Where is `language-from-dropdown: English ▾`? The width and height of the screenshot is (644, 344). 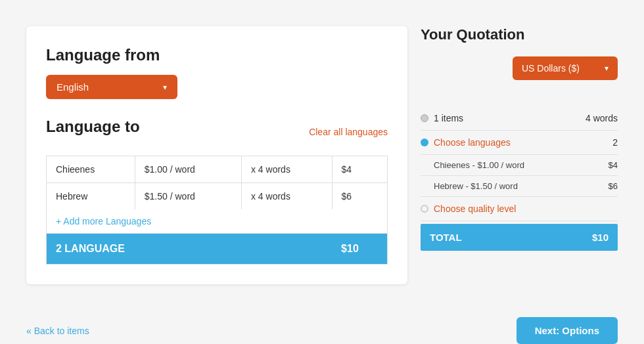
language-from-dropdown: English ▾ is located at coordinates (112, 87).